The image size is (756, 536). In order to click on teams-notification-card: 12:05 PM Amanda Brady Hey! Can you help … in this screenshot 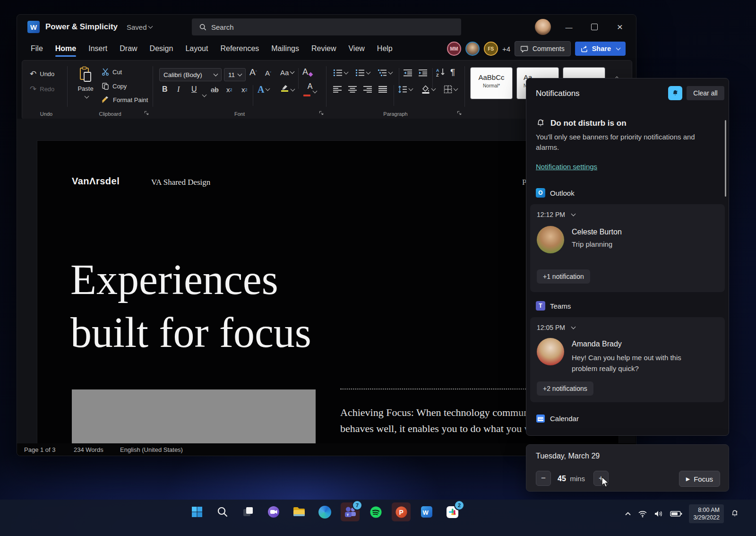, I will do `click(627, 360)`.